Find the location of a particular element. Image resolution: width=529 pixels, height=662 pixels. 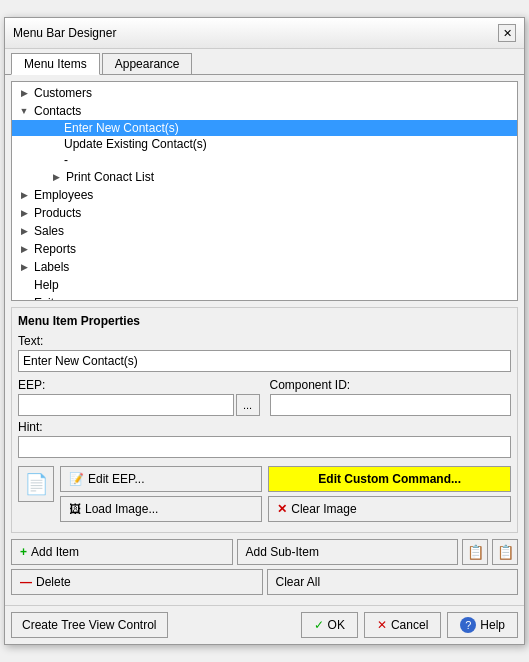

component-id-input is located at coordinates (391, 405).